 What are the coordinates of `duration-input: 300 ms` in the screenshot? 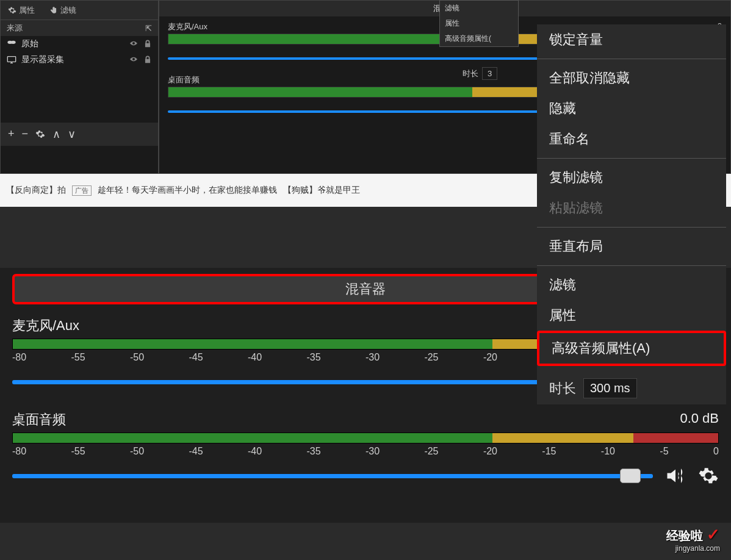 It's located at (610, 388).